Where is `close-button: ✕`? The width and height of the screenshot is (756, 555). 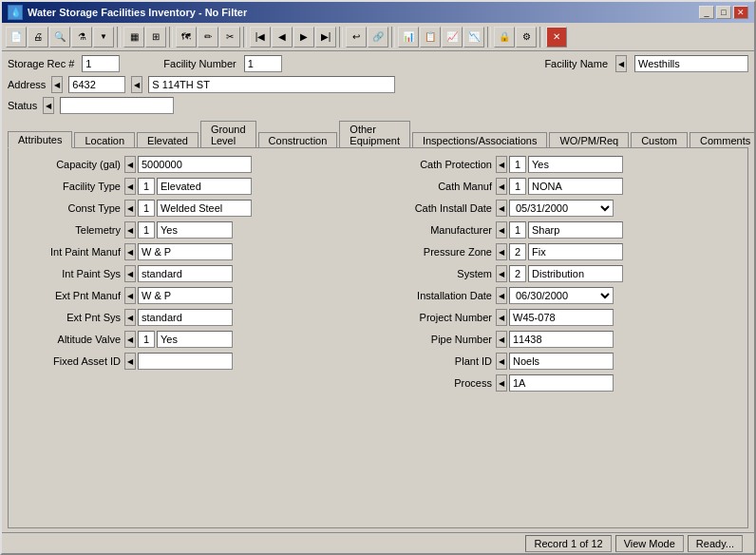
close-button: ✕ is located at coordinates (741, 12).